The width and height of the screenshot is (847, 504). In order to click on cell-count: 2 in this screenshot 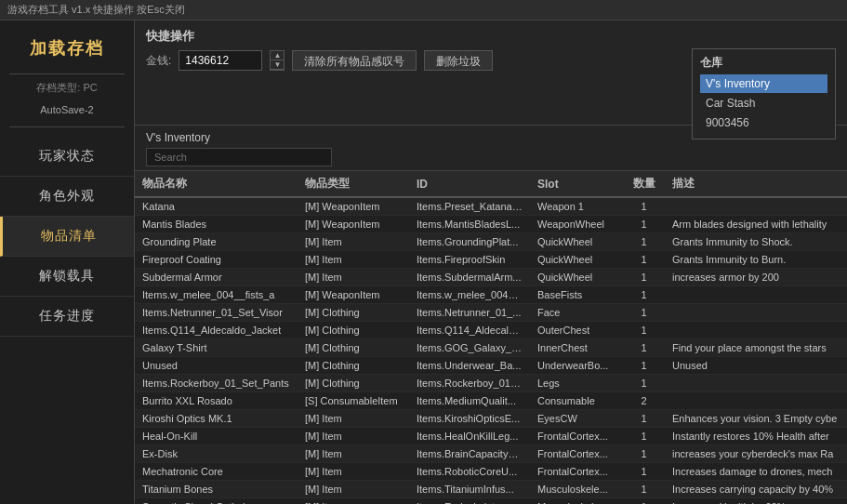, I will do `click(643, 402)`.